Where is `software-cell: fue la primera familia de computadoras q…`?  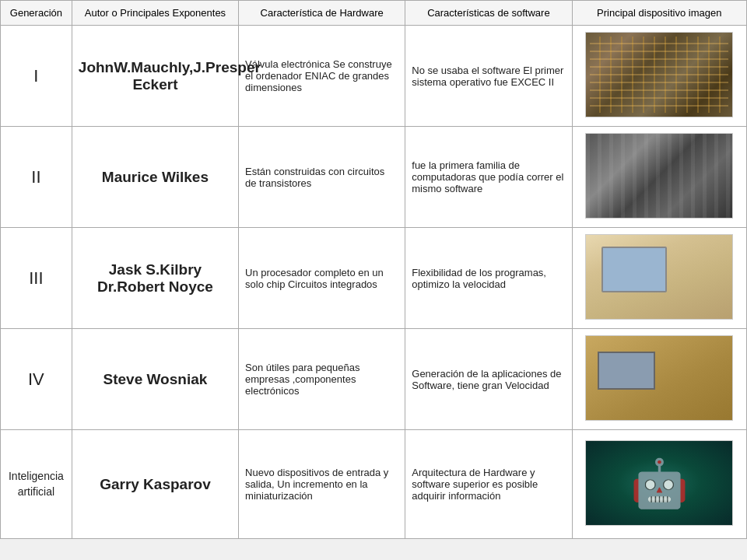 software-cell: fue la primera familia de computadoras q… is located at coordinates (489, 177).